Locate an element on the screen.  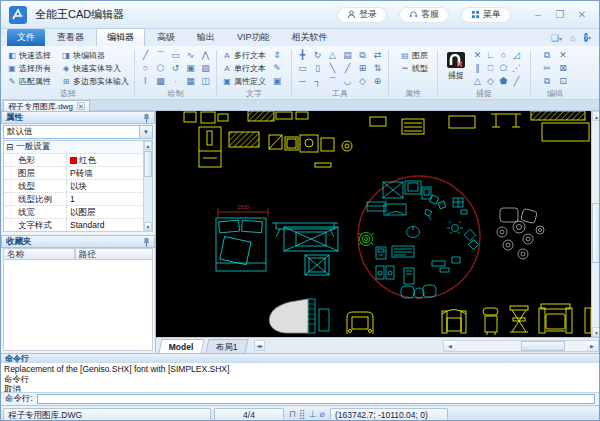
modify-tool-icon: ⌒ is located at coordinates (332, 82).